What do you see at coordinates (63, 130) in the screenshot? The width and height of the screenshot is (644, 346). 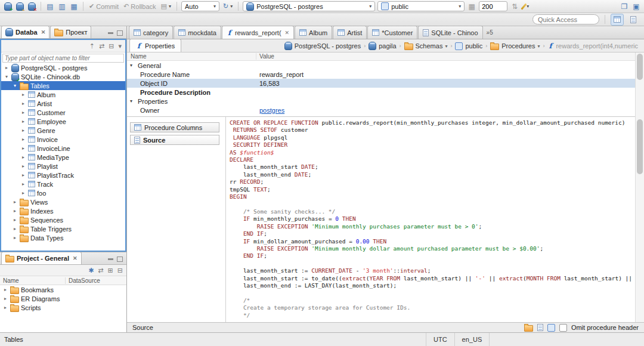 I see `tree-item-genre: ▸Genre` at bounding box center [63, 130].